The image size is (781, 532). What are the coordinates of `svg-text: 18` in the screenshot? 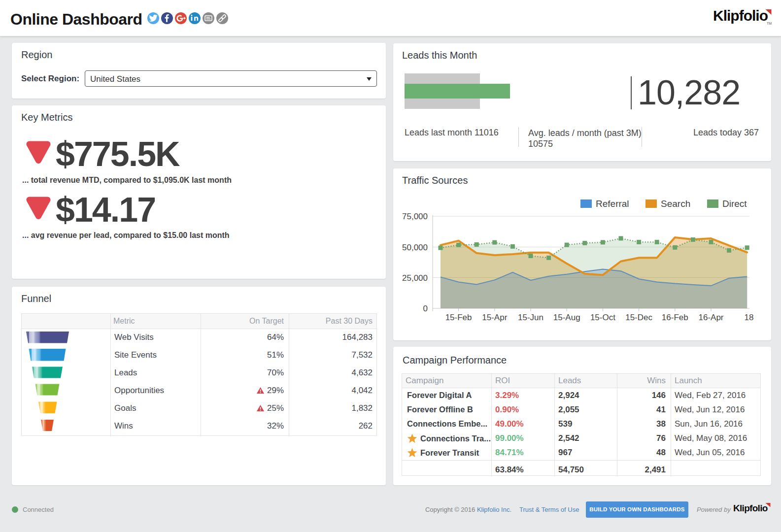 It's located at (749, 317).